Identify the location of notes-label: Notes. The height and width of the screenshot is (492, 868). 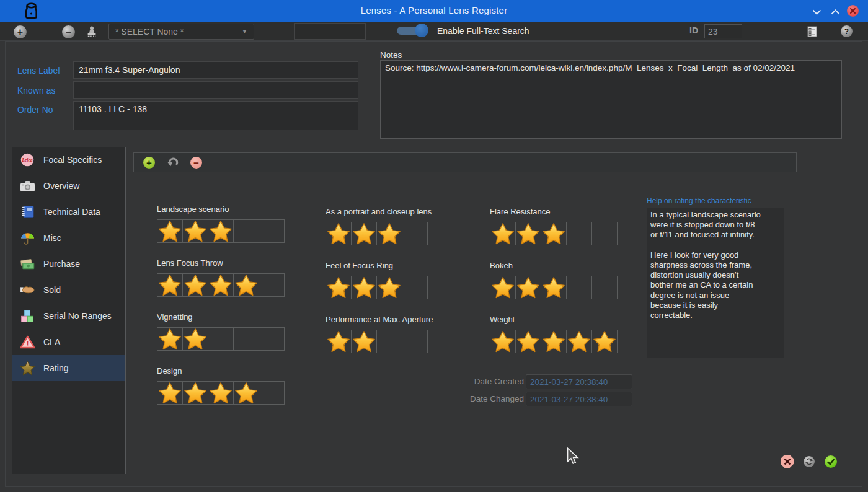
(391, 55).